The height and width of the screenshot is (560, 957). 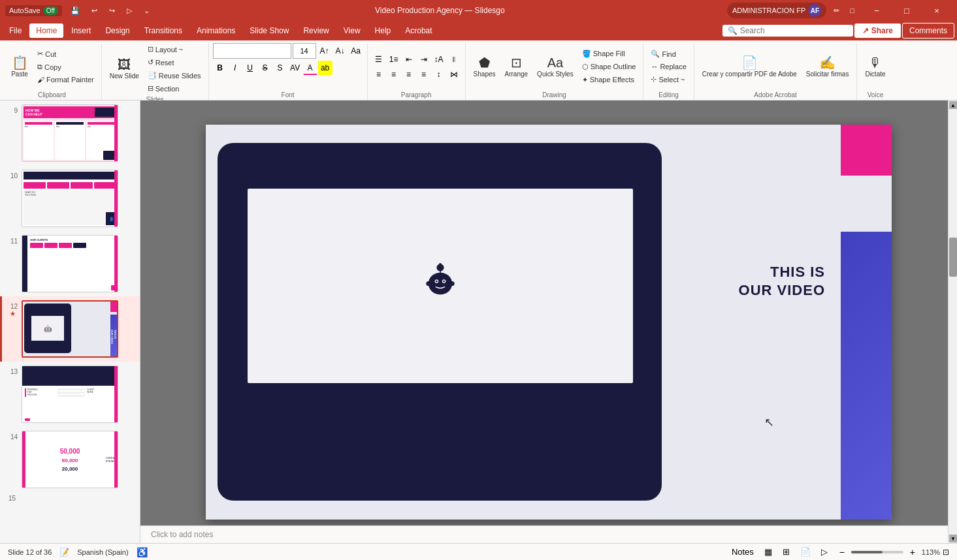 What do you see at coordinates (81, 31) in the screenshot?
I see `menu-insert: Insert` at bounding box center [81, 31].